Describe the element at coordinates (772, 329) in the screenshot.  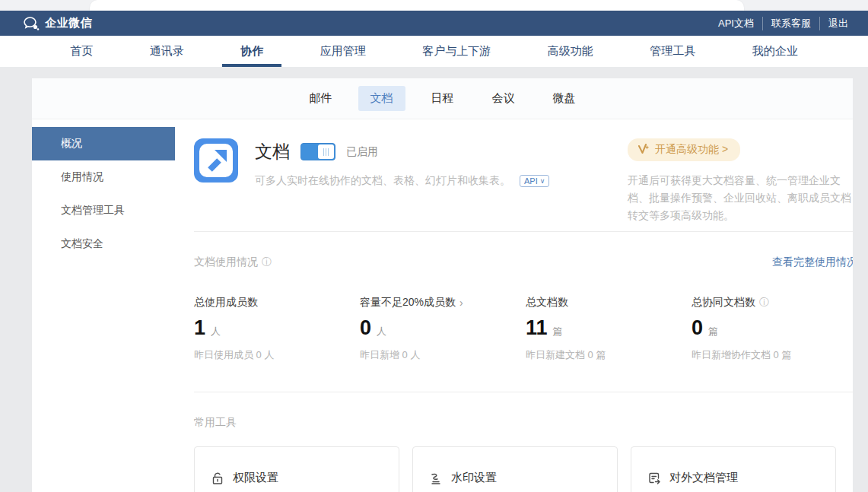
I see `stat-collab-docs: 总协同文档数 ⓘ 0 篇 昨日新增协作文档 0 篇` at that location.